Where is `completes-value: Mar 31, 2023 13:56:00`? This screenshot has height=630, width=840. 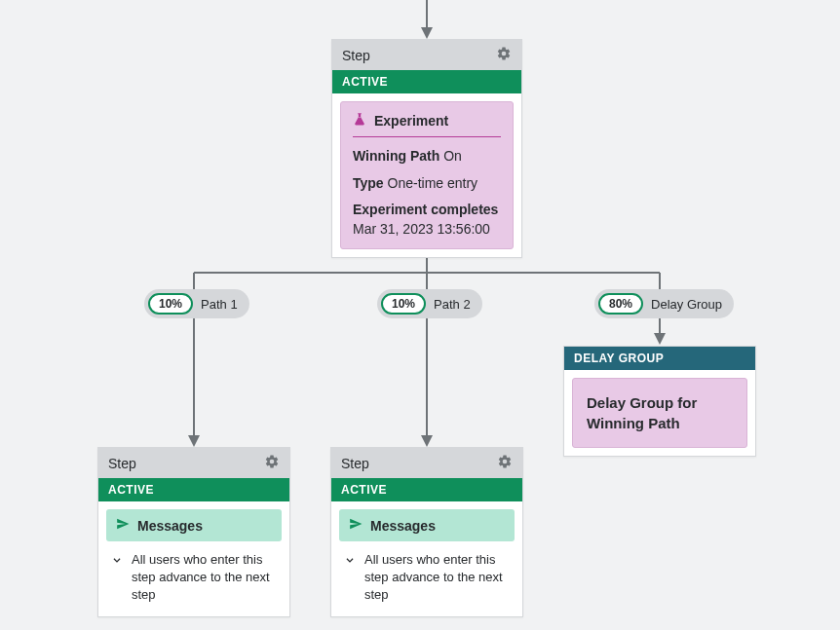 completes-value: Mar 31, 2023 13:56:00 is located at coordinates (427, 230).